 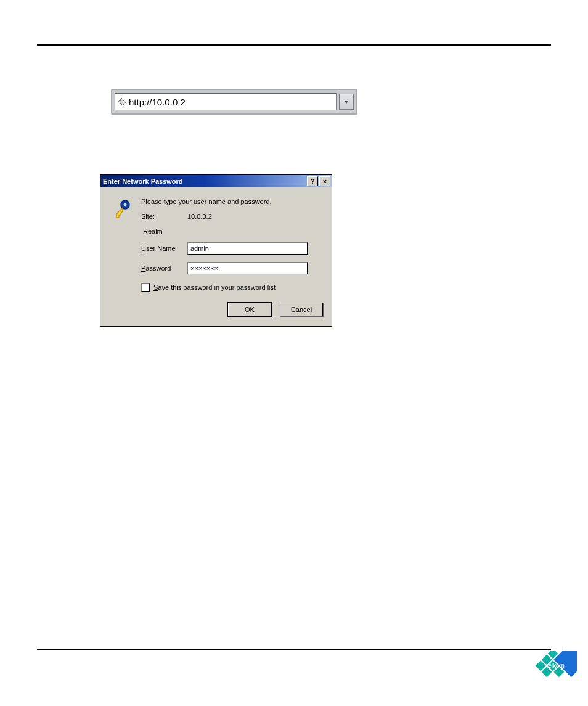 What do you see at coordinates (312, 181) in the screenshot?
I see `titlebar-help-button: ?` at bounding box center [312, 181].